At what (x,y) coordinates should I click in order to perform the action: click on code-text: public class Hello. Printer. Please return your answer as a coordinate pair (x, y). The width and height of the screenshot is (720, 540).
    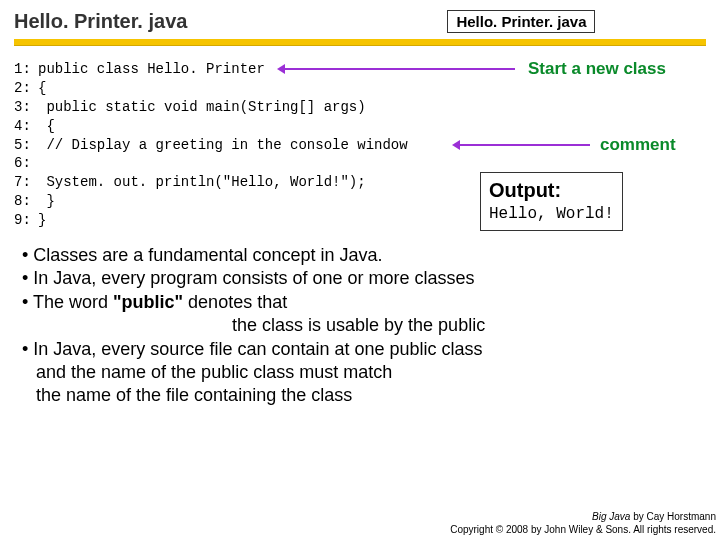
    Looking at the image, I should click on (152, 69).